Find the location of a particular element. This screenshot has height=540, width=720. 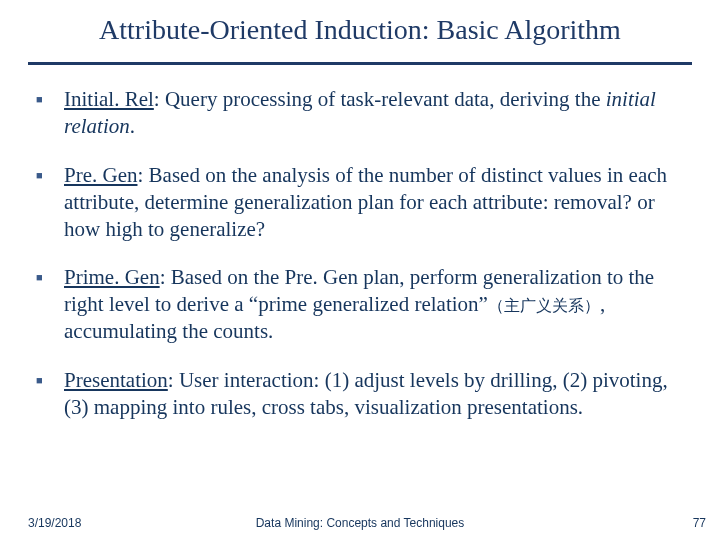

item-label: Pre. Gen is located at coordinates (100, 175).